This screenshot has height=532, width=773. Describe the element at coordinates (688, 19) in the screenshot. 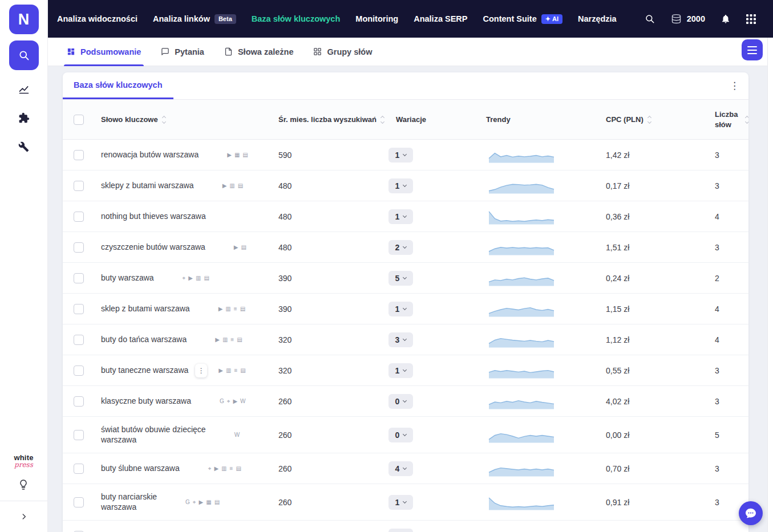

I see `credits-balance: 2000` at that location.